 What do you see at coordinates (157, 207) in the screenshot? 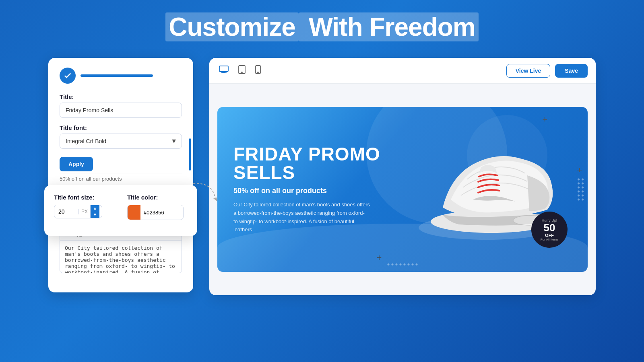
I see `color-col: Title color:` at bounding box center [157, 207].